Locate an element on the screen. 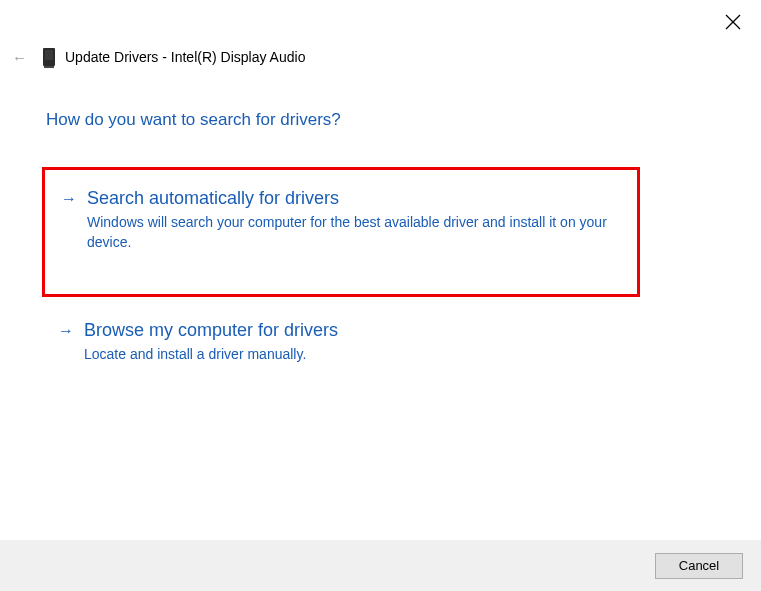 The image size is (761, 591). option-description: Windows will search your computer for th… is located at coordinates (354, 232).